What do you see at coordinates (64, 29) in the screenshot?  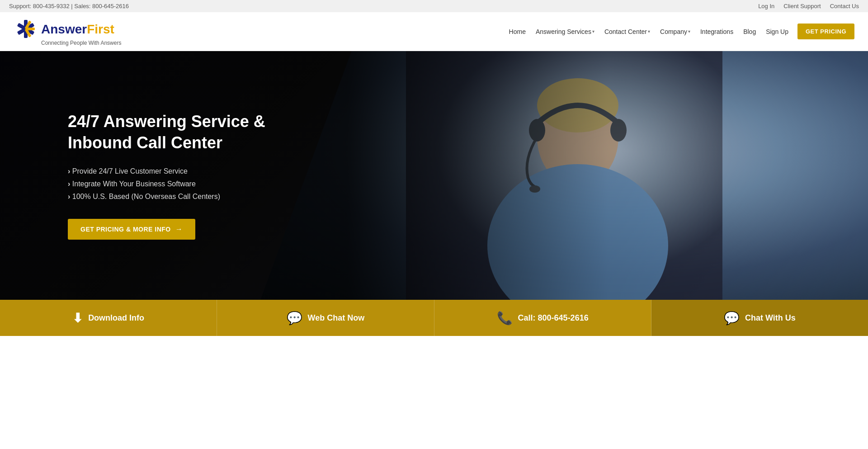 I see `logo-answer: Answer` at bounding box center [64, 29].